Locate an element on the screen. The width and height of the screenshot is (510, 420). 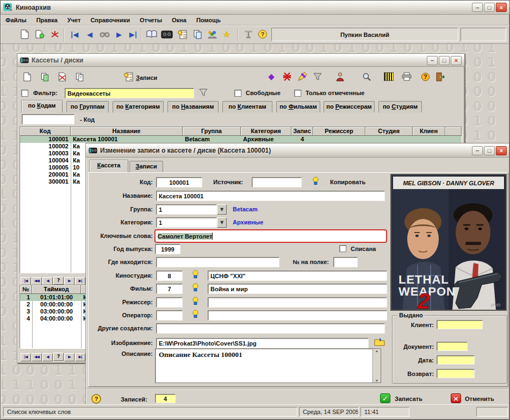
filter-input is located at coordinates (129, 93).